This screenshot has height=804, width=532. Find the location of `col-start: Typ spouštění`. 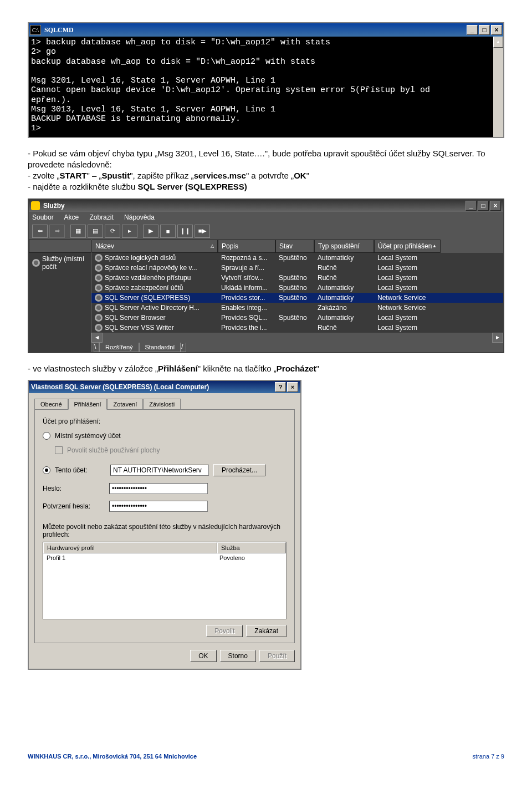

col-start: Typ spouštění is located at coordinates (344, 246).